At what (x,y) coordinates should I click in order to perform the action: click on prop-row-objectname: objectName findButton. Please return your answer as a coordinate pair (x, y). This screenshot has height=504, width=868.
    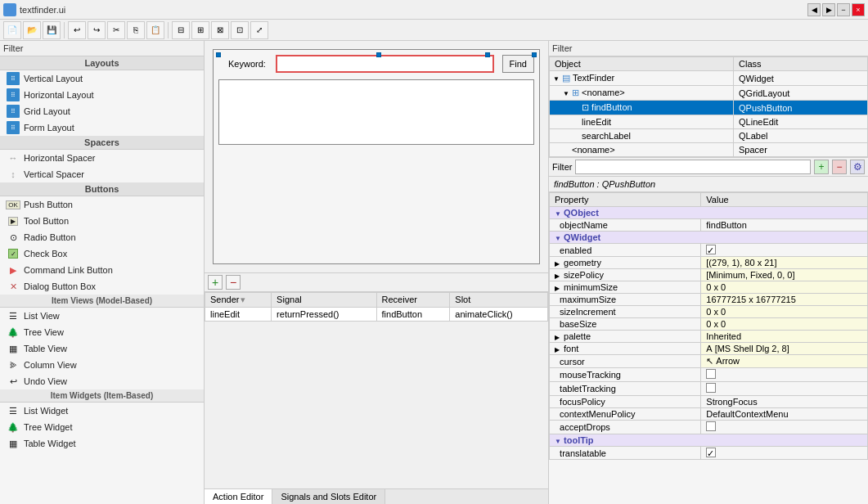
    Looking at the image, I should click on (708, 226).